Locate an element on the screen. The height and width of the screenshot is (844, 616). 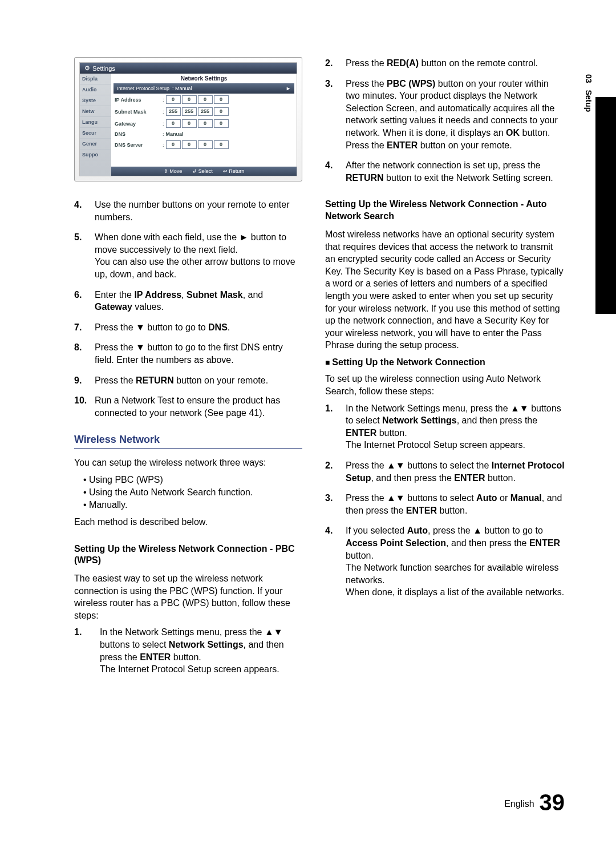
sidebar-item: Displa is located at coordinates (96, 79).